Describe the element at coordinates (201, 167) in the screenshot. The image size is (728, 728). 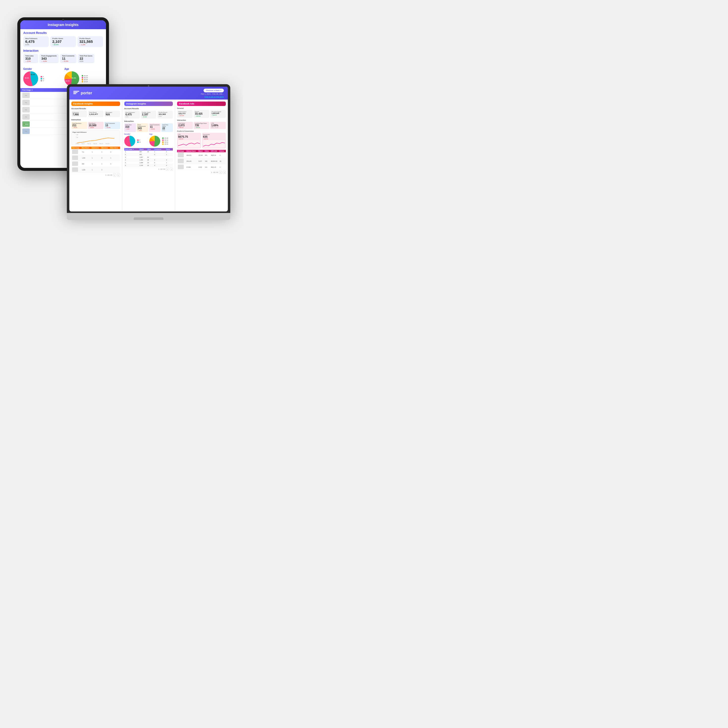
I see `table-row: 67,8466,422111$611.231` at that location.